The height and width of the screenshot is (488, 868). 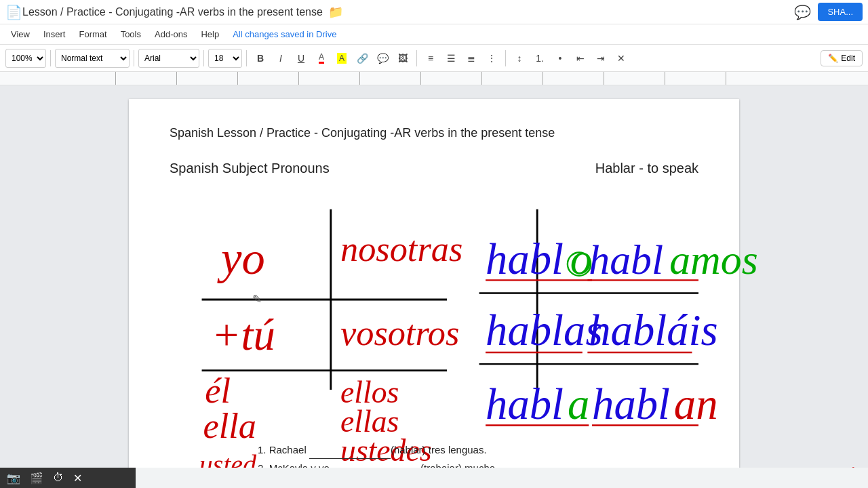 I want to click on svg-text: ella, so click(x=229, y=426).